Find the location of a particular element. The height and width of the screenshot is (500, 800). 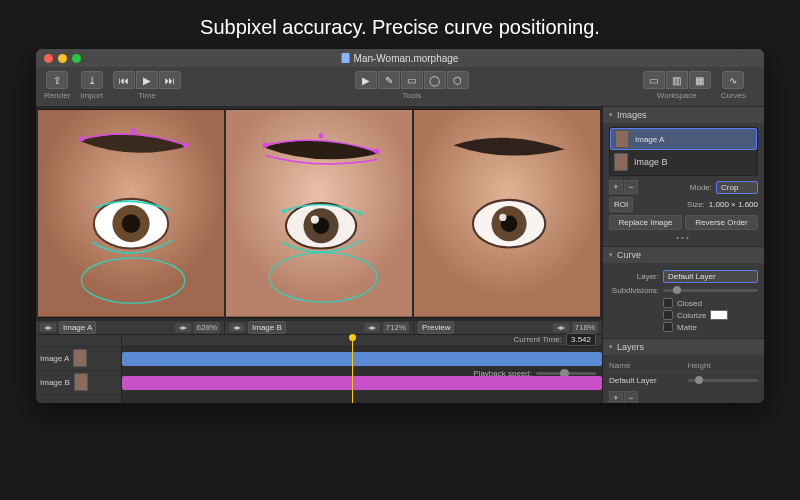

tools-label: Tools is located at coordinates (412, 96).